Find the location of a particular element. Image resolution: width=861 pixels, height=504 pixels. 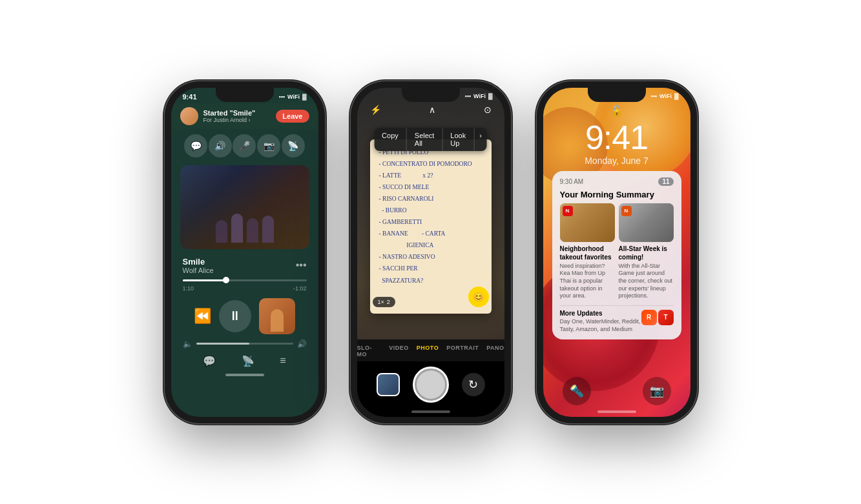

p3-more-title: More Updates is located at coordinates (601, 314).